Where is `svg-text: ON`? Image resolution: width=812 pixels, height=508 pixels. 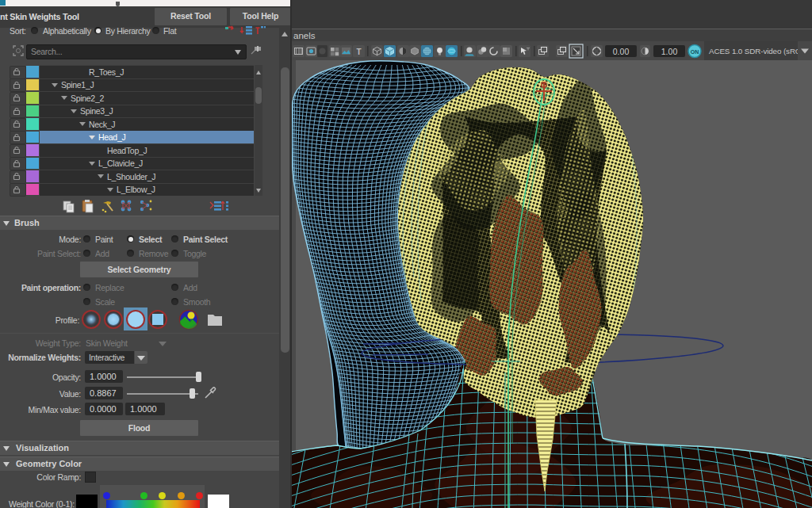 svg-text: ON is located at coordinates (695, 52).